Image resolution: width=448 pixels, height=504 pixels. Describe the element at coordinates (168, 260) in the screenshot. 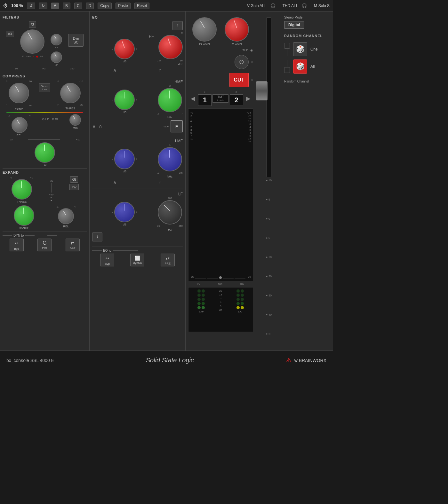

I see `eq-pre-button: ⇄ PRE` at that location.